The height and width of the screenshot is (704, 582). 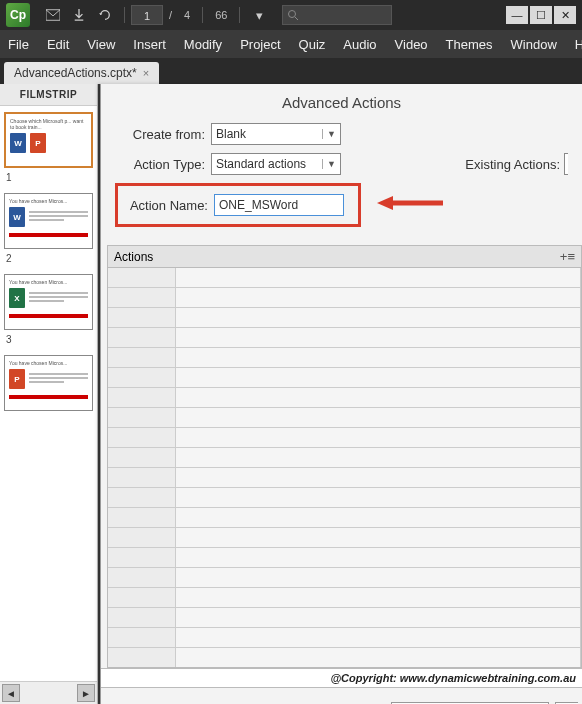 What do you see at coordinates (568, 256) in the screenshot?
I see `add-action-icon: +≡` at bounding box center [568, 256].